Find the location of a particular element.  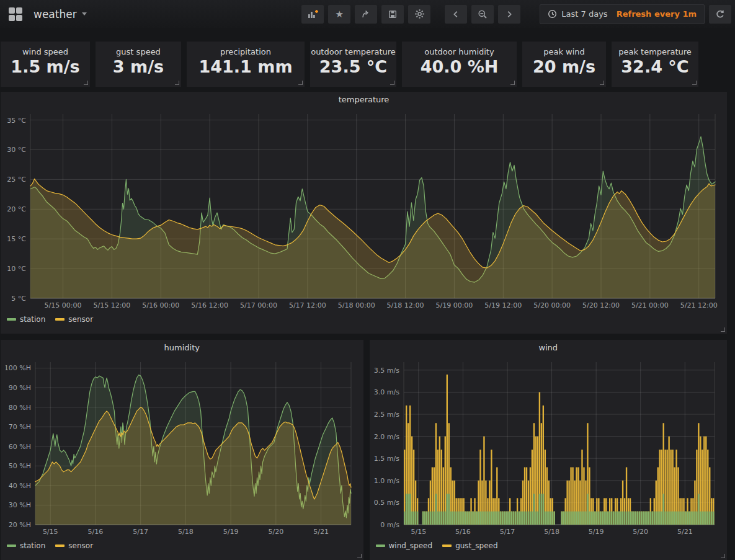

dashboards-grid-icon is located at coordinates (16, 14).